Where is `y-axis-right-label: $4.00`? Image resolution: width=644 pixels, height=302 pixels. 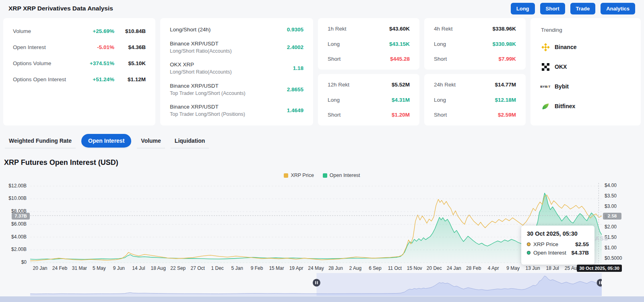 y-axis-right-label: $4.00 is located at coordinates (619, 185).